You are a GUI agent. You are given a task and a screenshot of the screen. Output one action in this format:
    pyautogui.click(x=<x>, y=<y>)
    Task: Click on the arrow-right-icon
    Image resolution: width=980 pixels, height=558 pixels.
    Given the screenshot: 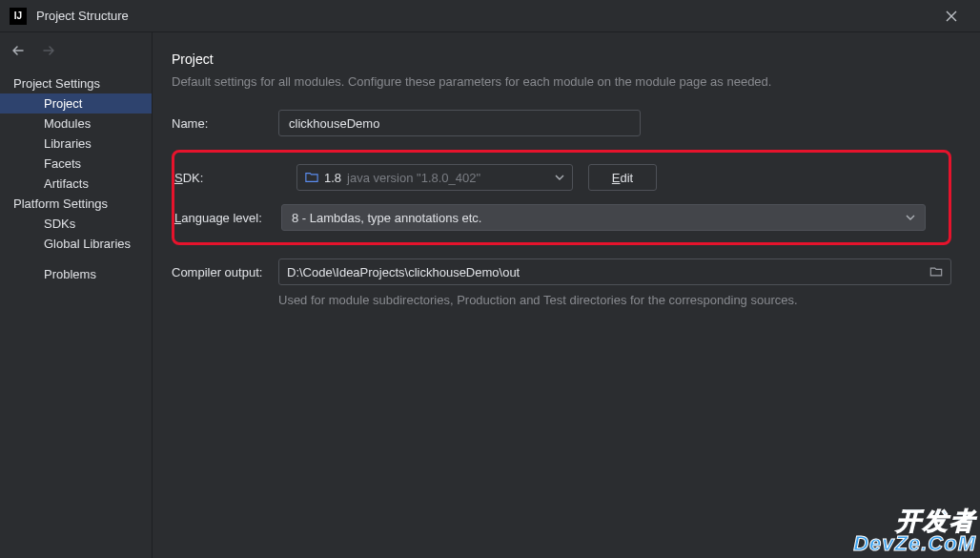 What is the action you would take?
    pyautogui.click(x=49, y=51)
    